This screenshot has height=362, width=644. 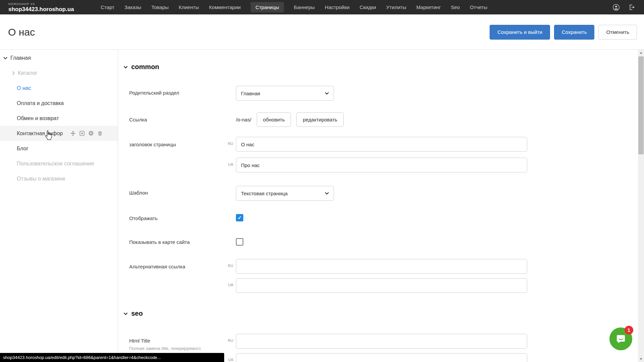 I want to click on section-seo-header: seo, so click(x=133, y=313).